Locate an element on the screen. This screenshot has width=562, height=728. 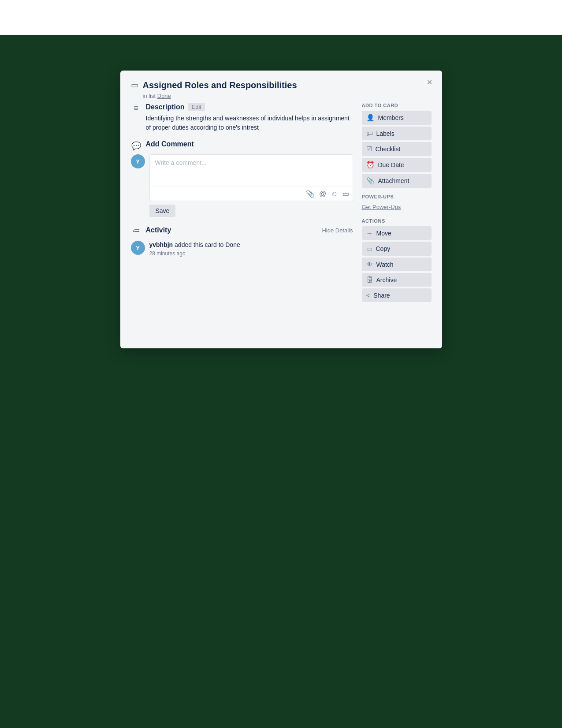
description-content: Description Edit Identifying the strengt… is located at coordinates (249, 117).